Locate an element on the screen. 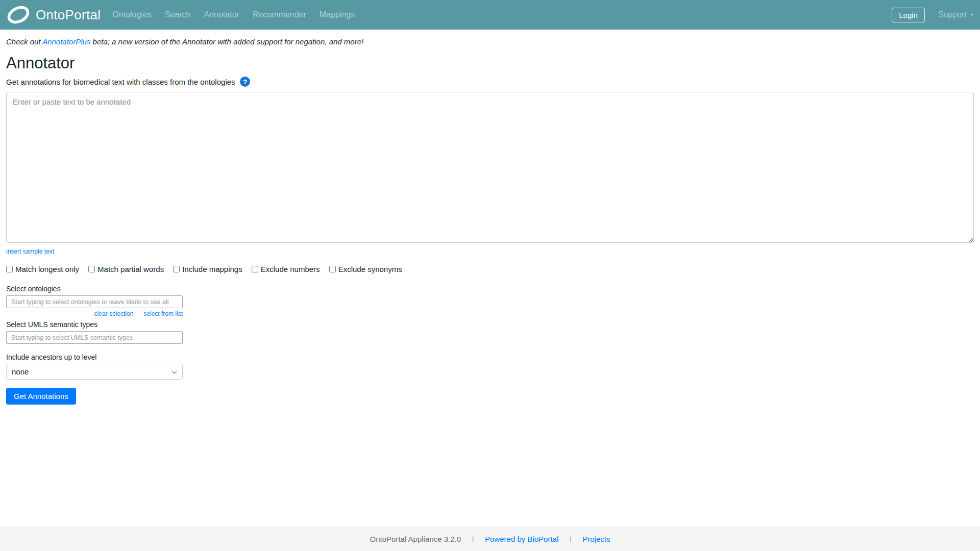  checkbox-match-longest-only: Match longest only is located at coordinates (43, 269).